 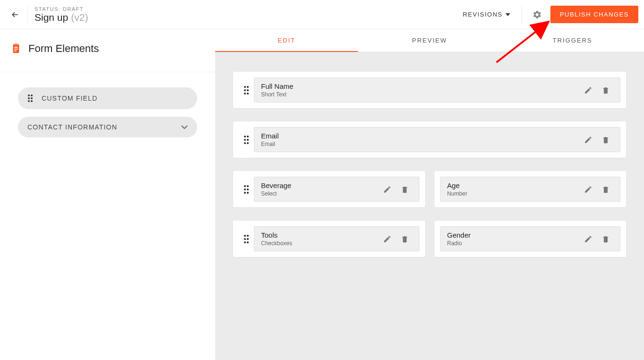 What do you see at coordinates (483, 14) in the screenshot?
I see `revisions-label: REVISIONS` at bounding box center [483, 14].